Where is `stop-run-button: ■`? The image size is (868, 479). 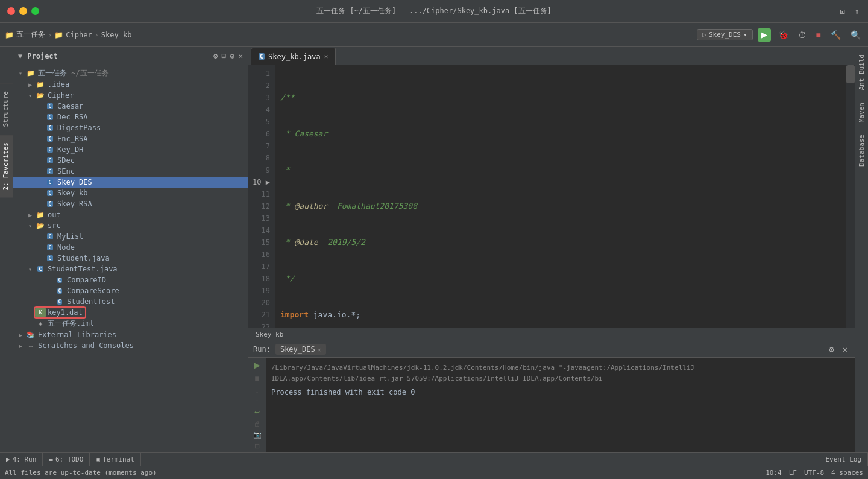
stop-run-button: ■ is located at coordinates (257, 378).